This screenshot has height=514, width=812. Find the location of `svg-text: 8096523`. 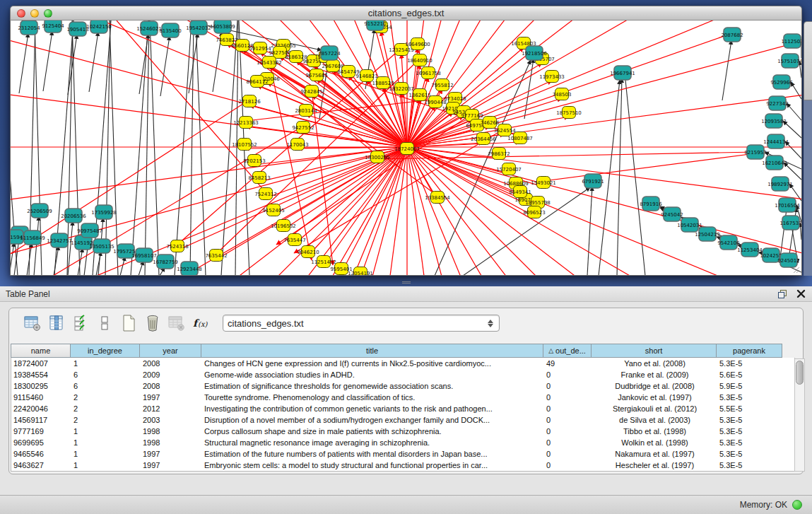

svg-text: 8096523 is located at coordinates (534, 213).